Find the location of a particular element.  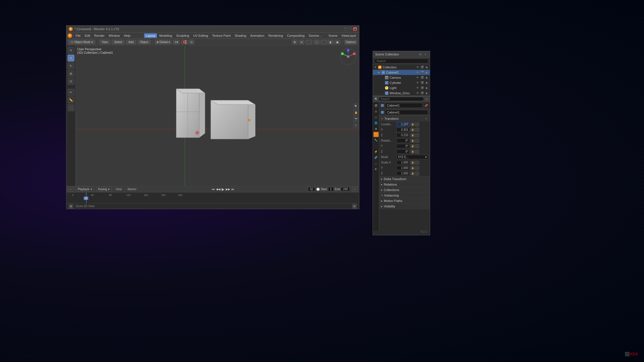

scale-tool: ⊞ is located at coordinates (71, 74).